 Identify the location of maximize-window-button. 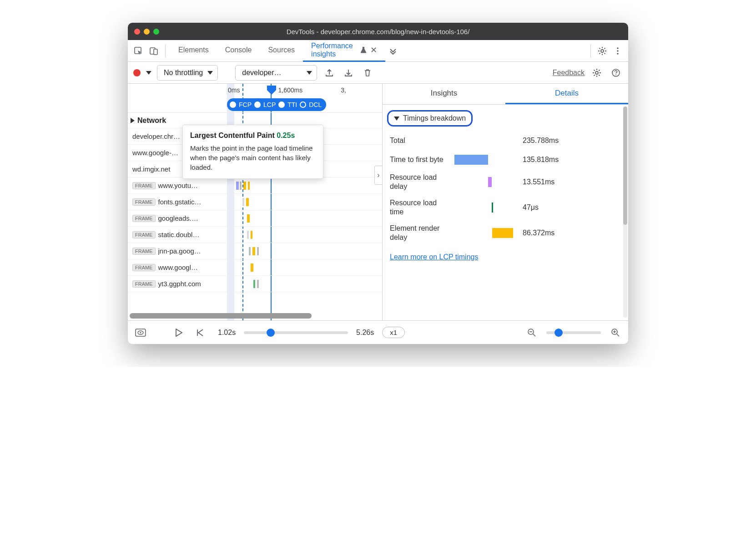
(156, 32).